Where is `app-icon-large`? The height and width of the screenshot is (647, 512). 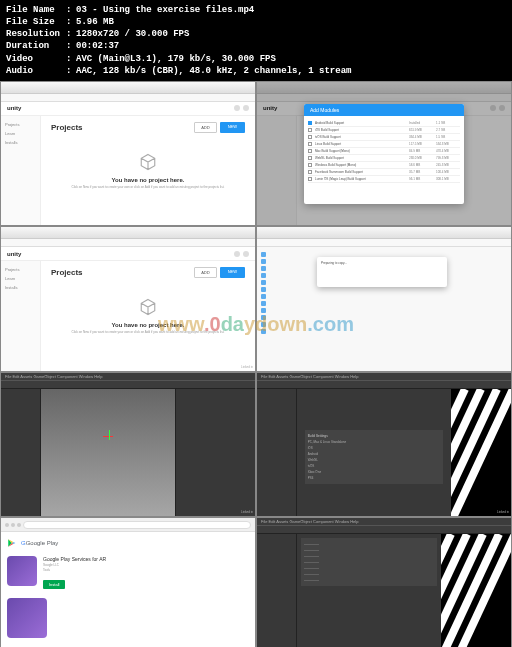
app-icon-large is located at coordinates (27, 618).